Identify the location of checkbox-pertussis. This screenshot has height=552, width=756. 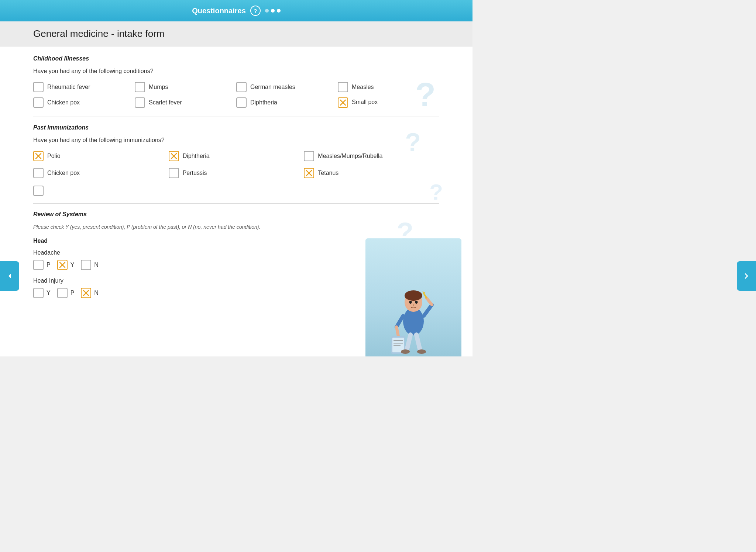
(174, 173).